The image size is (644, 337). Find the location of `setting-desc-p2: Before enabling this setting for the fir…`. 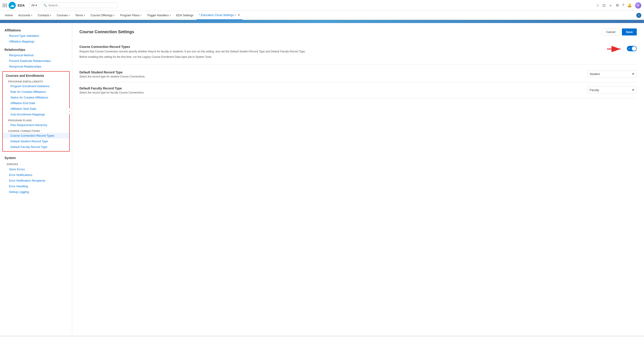

setting-desc-p2: Before enabling this setting for the fir… is located at coordinates (340, 57).